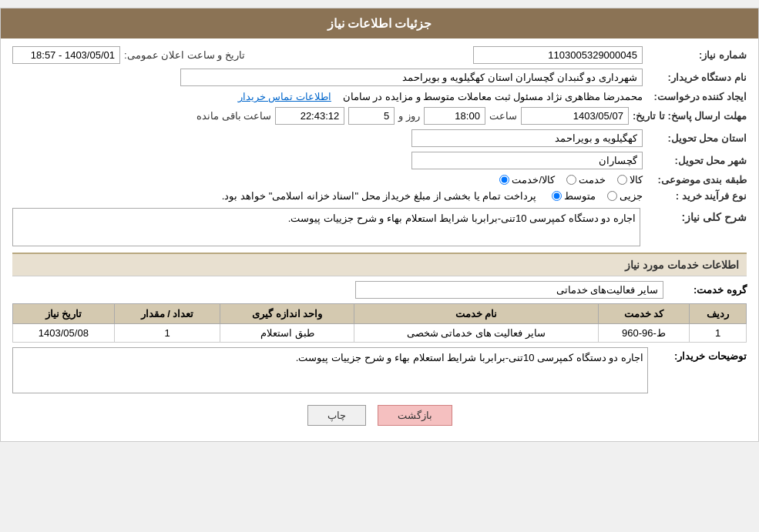 The width and height of the screenshot is (759, 532). Describe the element at coordinates (455, 115) in the screenshot. I see `deadline-time-input` at that location.